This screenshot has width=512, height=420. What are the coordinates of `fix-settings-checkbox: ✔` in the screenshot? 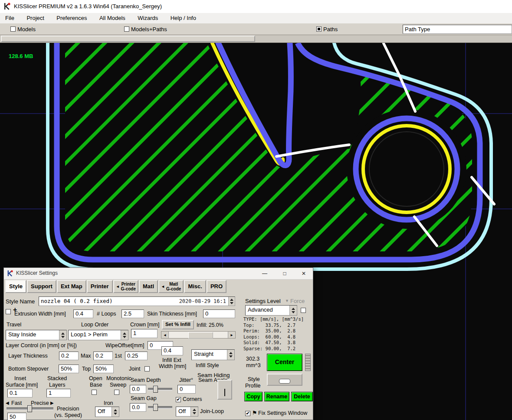 It's located at (248, 413).